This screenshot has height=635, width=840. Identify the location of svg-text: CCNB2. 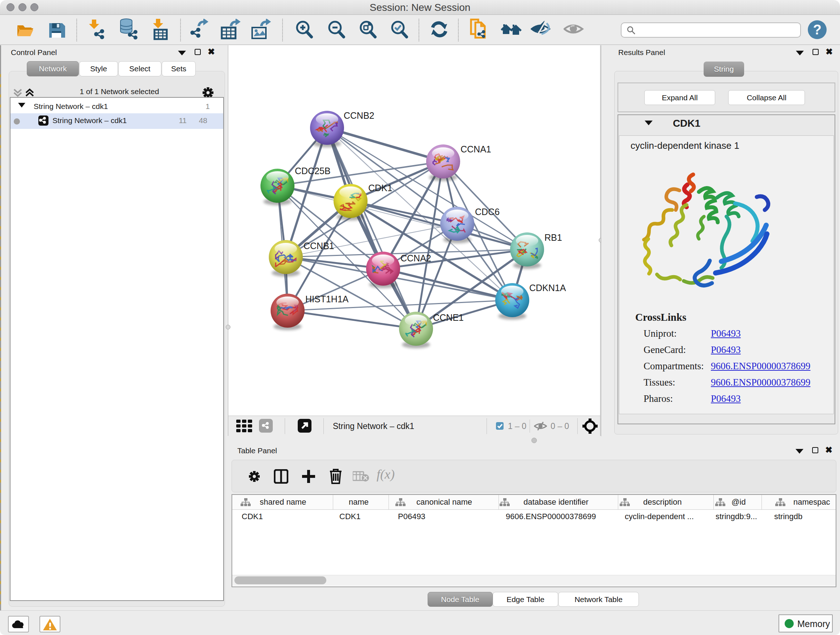
(359, 116).